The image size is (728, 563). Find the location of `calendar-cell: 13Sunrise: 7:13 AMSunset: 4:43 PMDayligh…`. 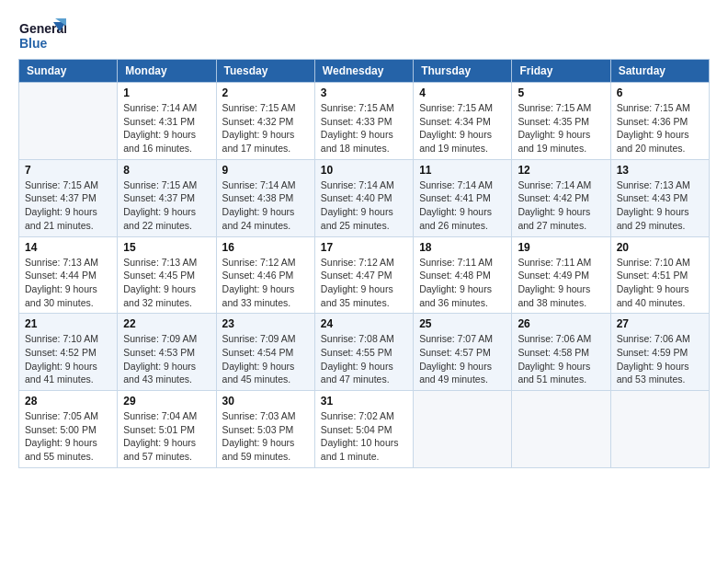

calendar-cell: 13Sunrise: 7:13 AMSunset: 4:43 PMDayligh… is located at coordinates (660, 198).